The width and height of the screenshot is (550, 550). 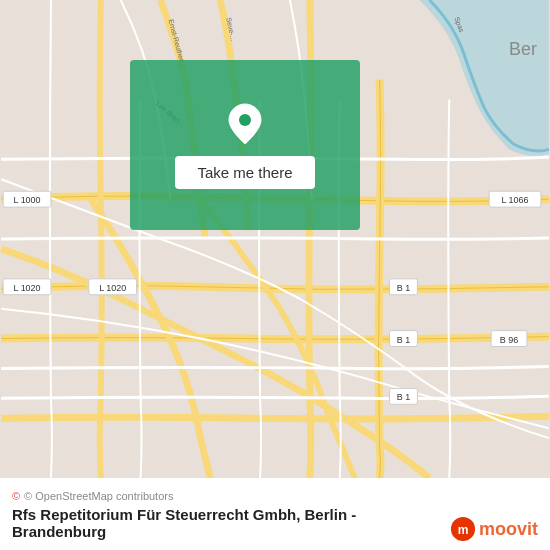 What do you see at coordinates (514, 200) in the screenshot?
I see `svg-text: L 1066` at bounding box center [514, 200].